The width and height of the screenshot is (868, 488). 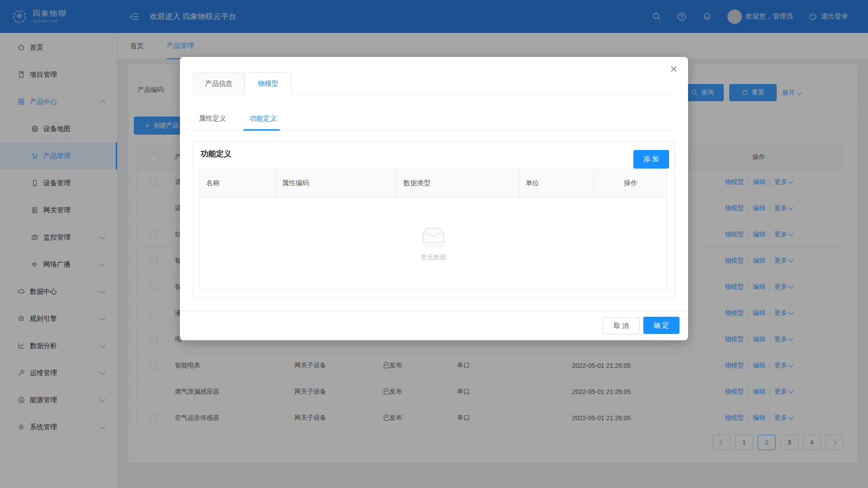 I want to click on modal-tab-bar: 产品信息 物模型, so click(x=434, y=84).